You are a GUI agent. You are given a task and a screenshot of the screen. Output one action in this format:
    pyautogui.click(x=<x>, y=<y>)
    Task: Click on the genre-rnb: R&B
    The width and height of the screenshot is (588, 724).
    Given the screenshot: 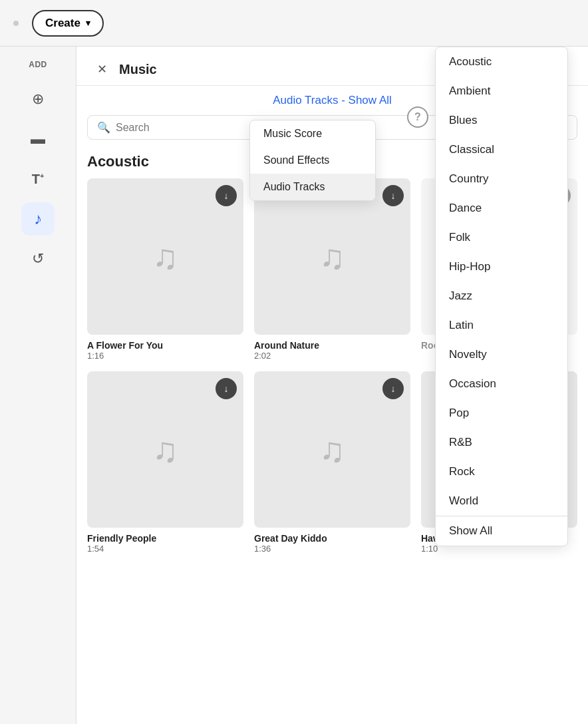 What is the action you would take?
    pyautogui.click(x=502, y=443)
    